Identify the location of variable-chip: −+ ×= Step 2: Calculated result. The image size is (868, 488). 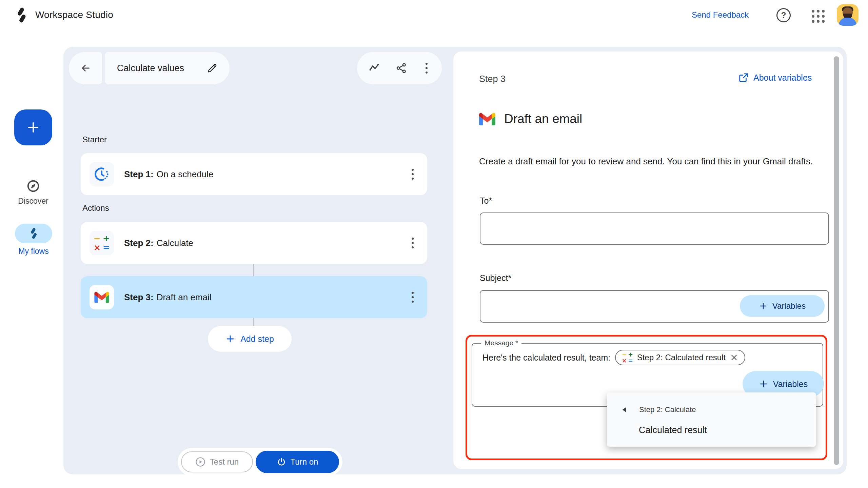
(680, 358).